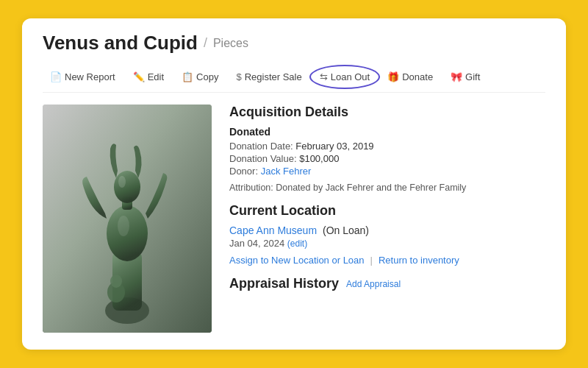 This screenshot has height=368, width=588. What do you see at coordinates (82, 77) in the screenshot?
I see `new-report-button: 📄 New Report` at bounding box center [82, 77].